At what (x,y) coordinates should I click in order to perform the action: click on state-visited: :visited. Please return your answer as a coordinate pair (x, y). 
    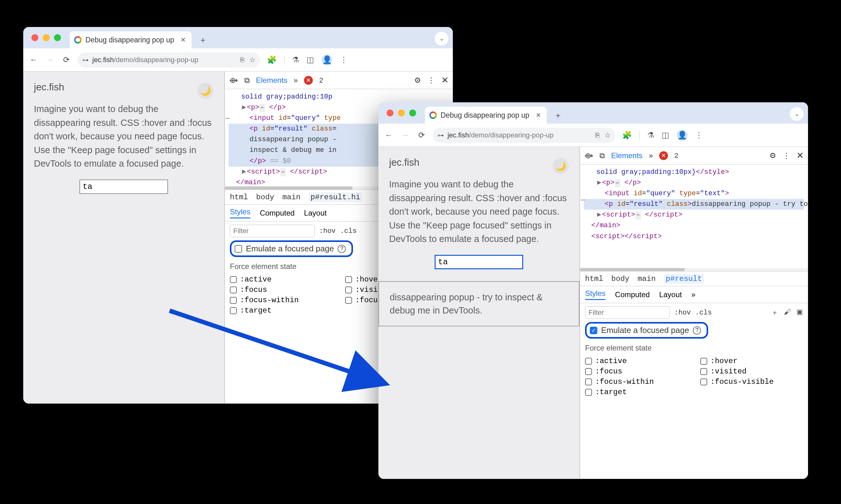
    Looking at the image, I should click on (752, 372).